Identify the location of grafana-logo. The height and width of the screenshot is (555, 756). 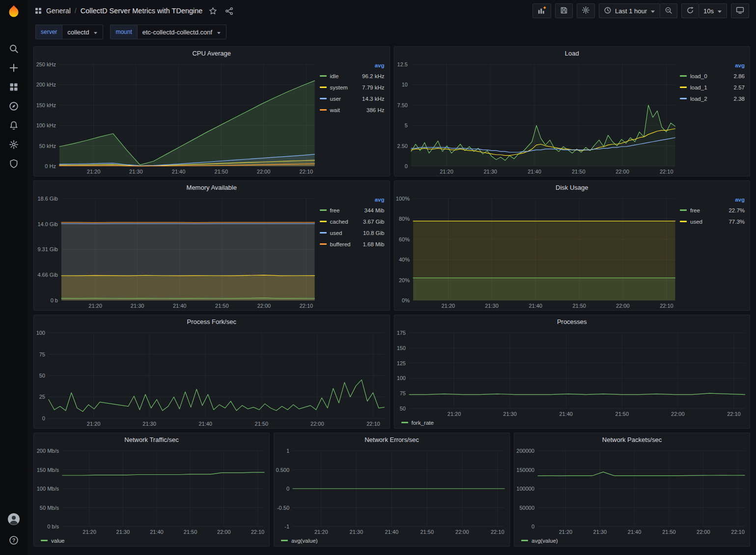
(14, 12).